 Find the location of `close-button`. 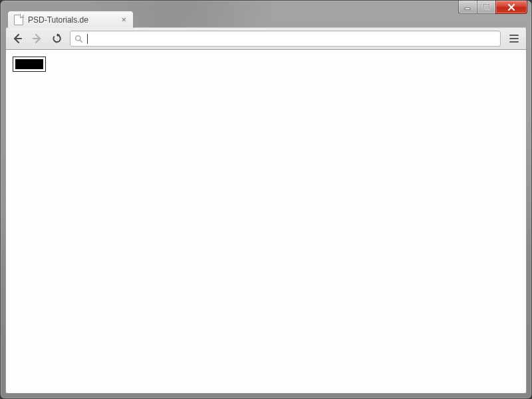

close-button is located at coordinates (511, 7).